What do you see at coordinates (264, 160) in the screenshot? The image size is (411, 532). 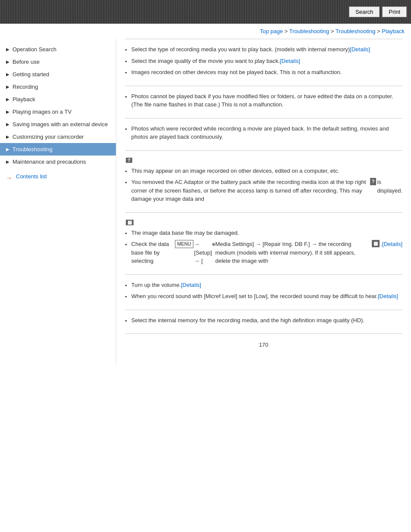 I see `section-icon-question: ?` at bounding box center [264, 160].